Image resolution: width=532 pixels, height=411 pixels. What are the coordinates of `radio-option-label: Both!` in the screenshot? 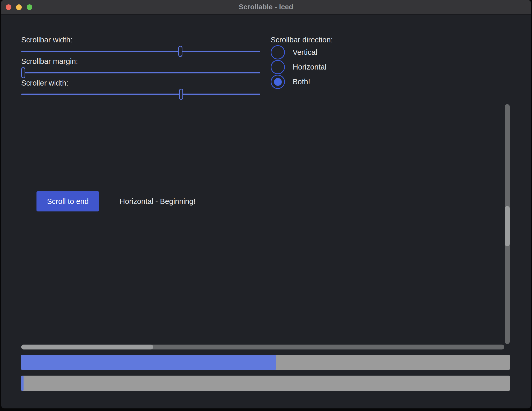 It's located at (301, 82).